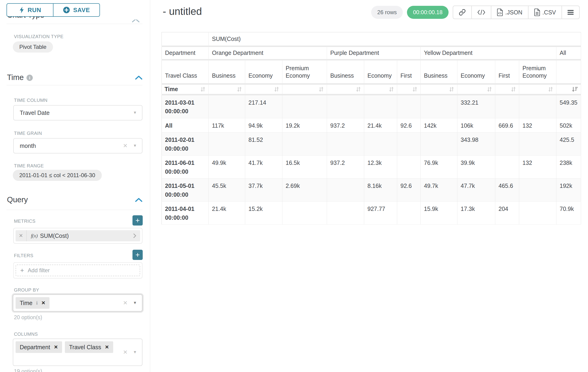 This screenshot has width=588, height=372. Describe the element at coordinates (395, 39) in the screenshot. I see `pivot-metric-header: SUM(Cost)` at that location.